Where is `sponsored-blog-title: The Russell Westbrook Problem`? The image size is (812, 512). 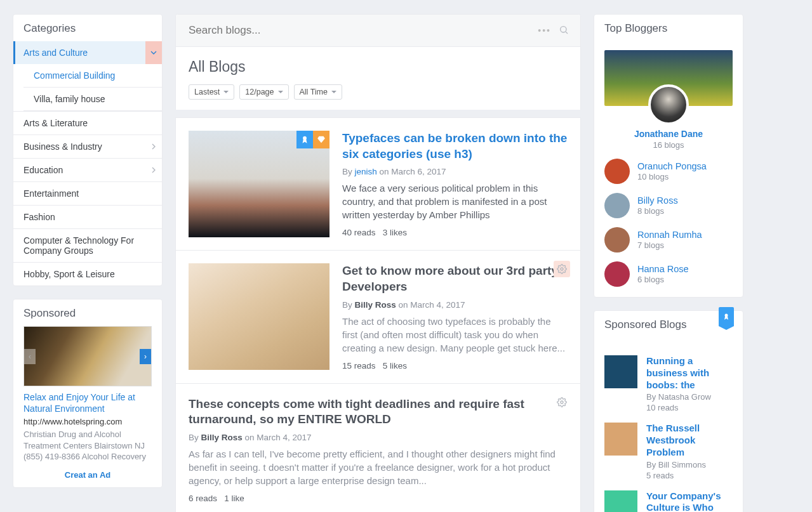 sponsored-blog-title: The Russell Westbrook Problem is located at coordinates (689, 440).